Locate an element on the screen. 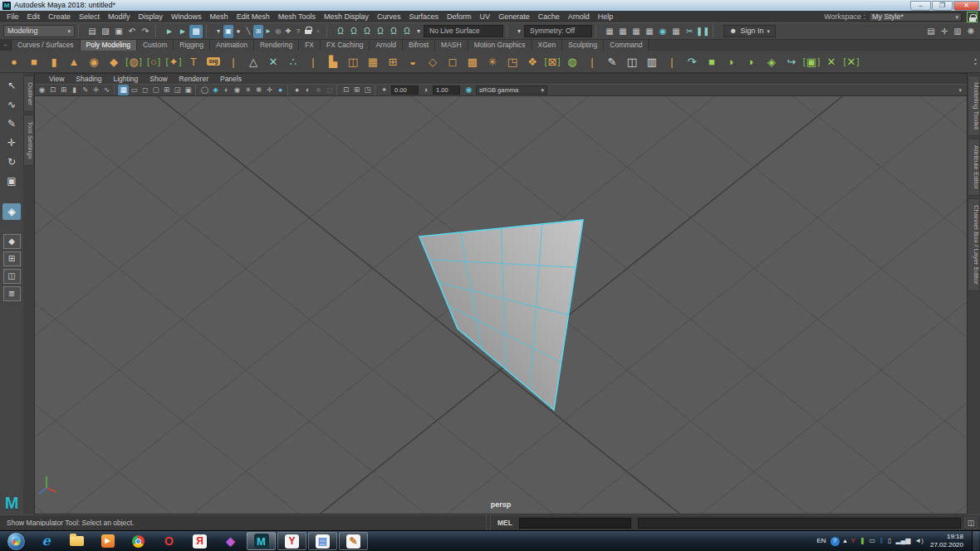  select-hierarchy-icon: ► is located at coordinates (169, 32).